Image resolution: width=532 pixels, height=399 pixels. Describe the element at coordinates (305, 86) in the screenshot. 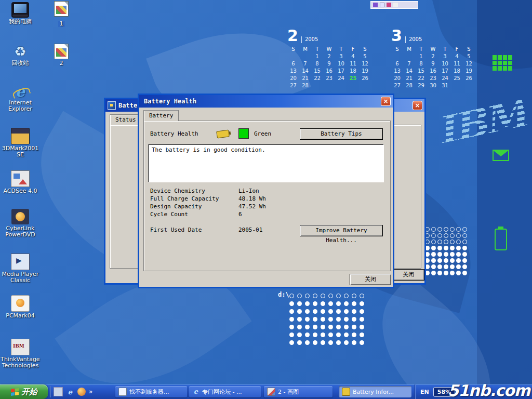

I see `calendar-day: 28` at that location.